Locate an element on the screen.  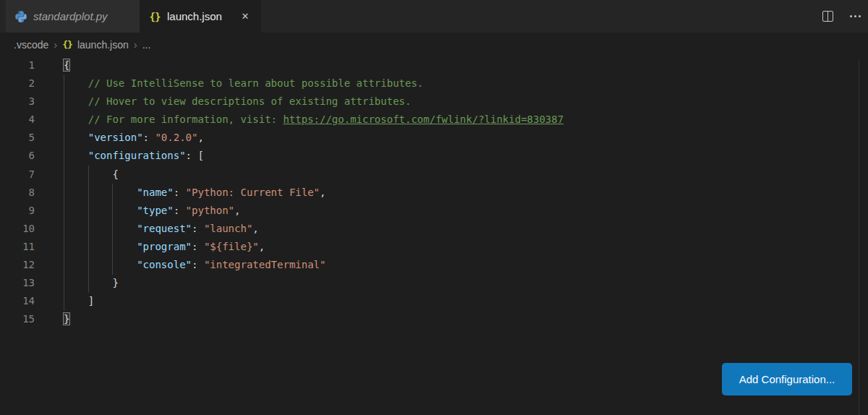
code-line-content: "configurations": [ is located at coordinates (134, 156).